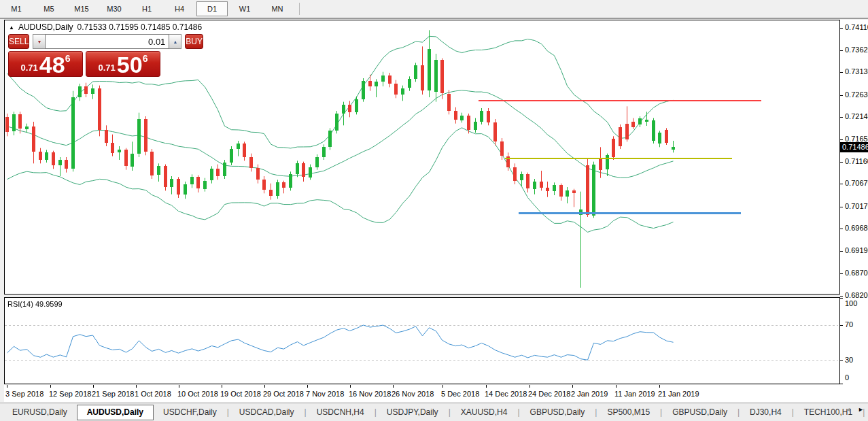  What do you see at coordinates (49, 9) in the screenshot?
I see `timeframe-button-M5: M5` at bounding box center [49, 9].